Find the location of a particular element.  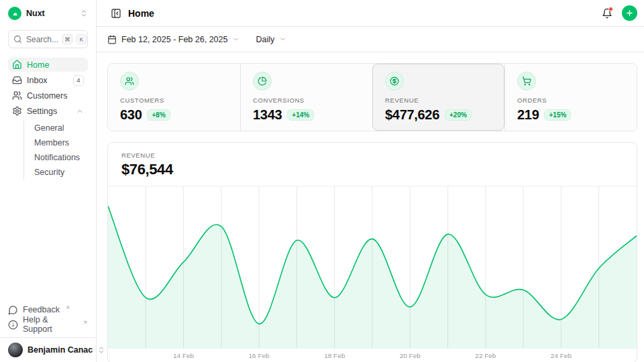

chevrons-up-down-icon is located at coordinates (84, 13).